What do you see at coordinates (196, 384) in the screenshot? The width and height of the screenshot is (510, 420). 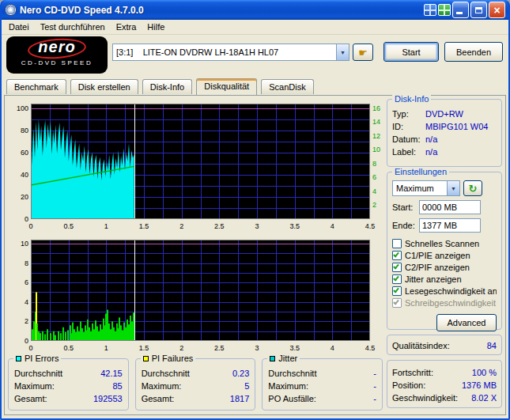 I see `pi-failures-stats-group: PI Failures Durchschnitt0.23 Maximum:5 G…` at bounding box center [196, 384].